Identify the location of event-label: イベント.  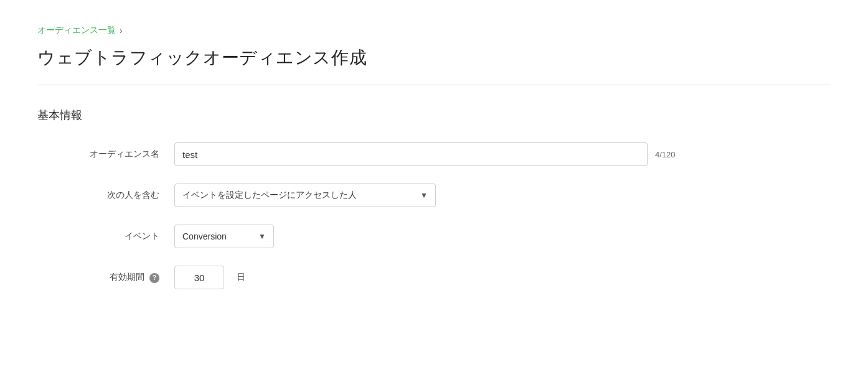
(112, 236).